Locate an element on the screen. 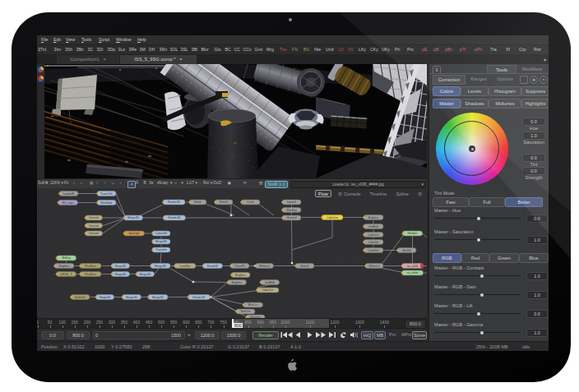 This screenshot has width=579, height=392. svg-text: Bulbs3D is located at coordinates (81, 297).